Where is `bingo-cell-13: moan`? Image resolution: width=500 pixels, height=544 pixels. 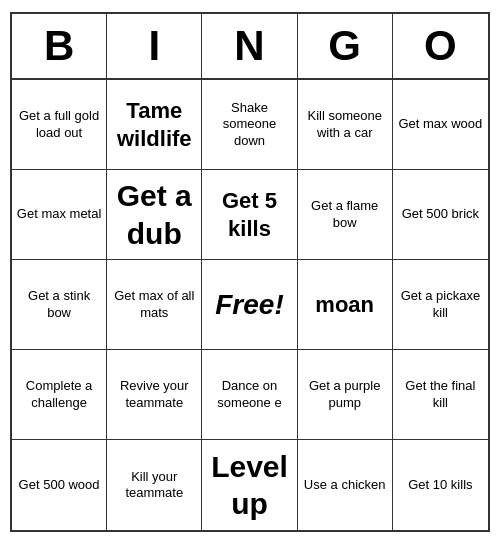
bingo-cell-13: moan is located at coordinates (346, 305).